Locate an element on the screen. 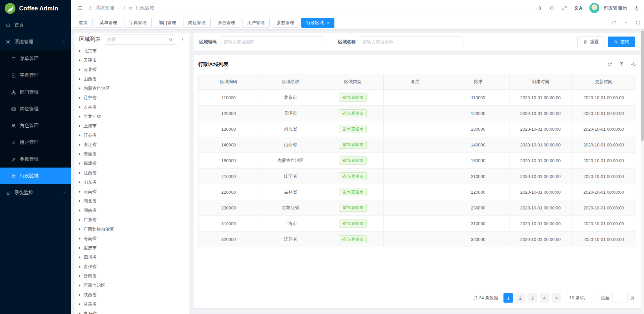 The image size is (644, 314). settings-gear-icon is located at coordinates (637, 8).